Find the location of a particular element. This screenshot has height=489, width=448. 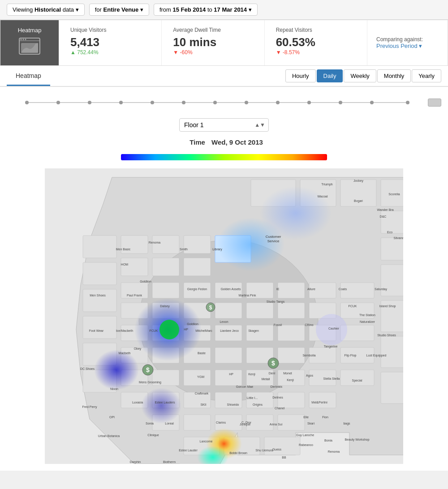

tabs-row: Heatmap Hourly Daily Weekly Monthly Year… is located at coordinates (224, 76).